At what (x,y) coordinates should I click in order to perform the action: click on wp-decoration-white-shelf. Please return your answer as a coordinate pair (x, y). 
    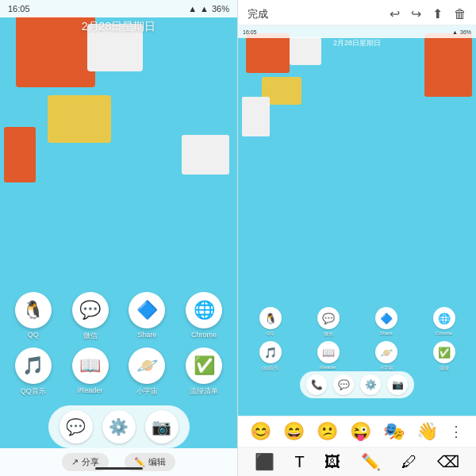
    Looking at the image, I should click on (205, 155).